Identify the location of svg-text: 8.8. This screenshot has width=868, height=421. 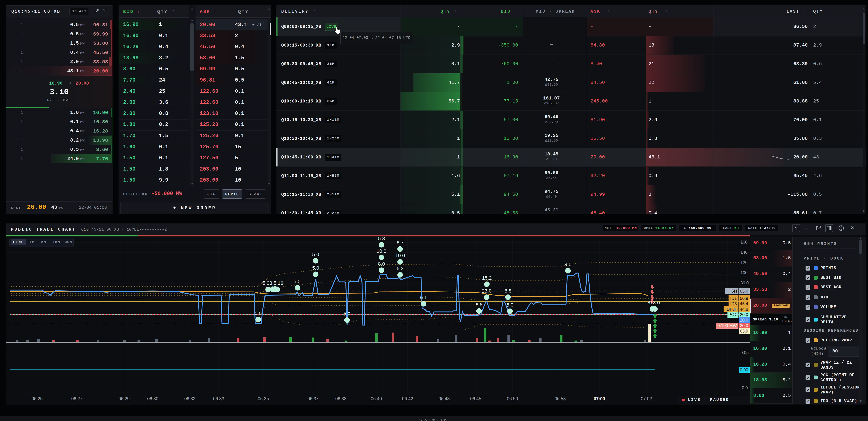
(508, 291).